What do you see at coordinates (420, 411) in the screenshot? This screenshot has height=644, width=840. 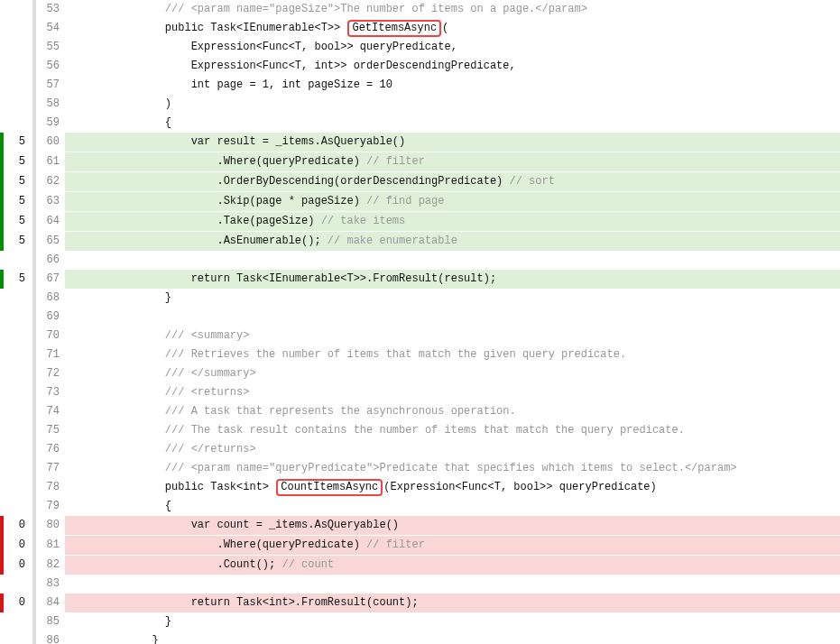 I see `code-line: 74 /// A task that represents the asynch…` at bounding box center [420, 411].